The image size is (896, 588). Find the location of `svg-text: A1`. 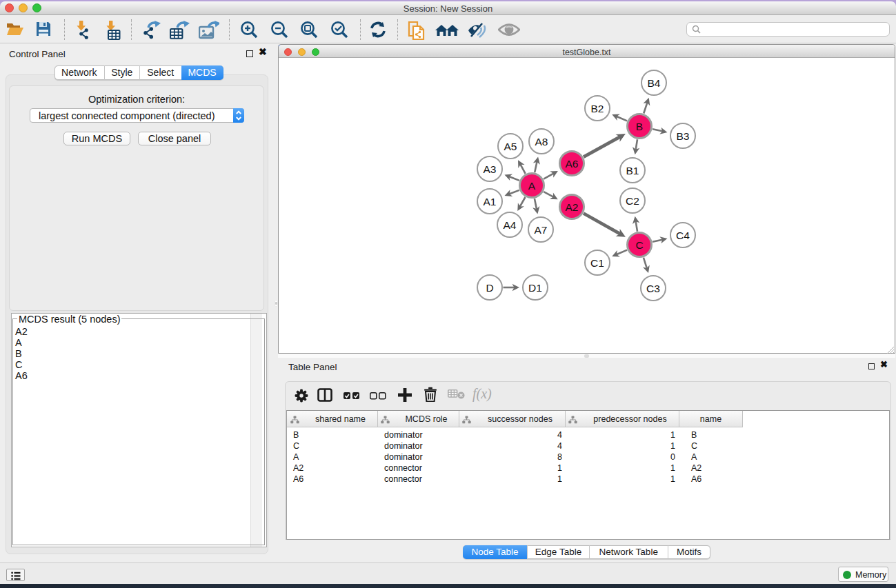

svg-text: A1 is located at coordinates (490, 201).